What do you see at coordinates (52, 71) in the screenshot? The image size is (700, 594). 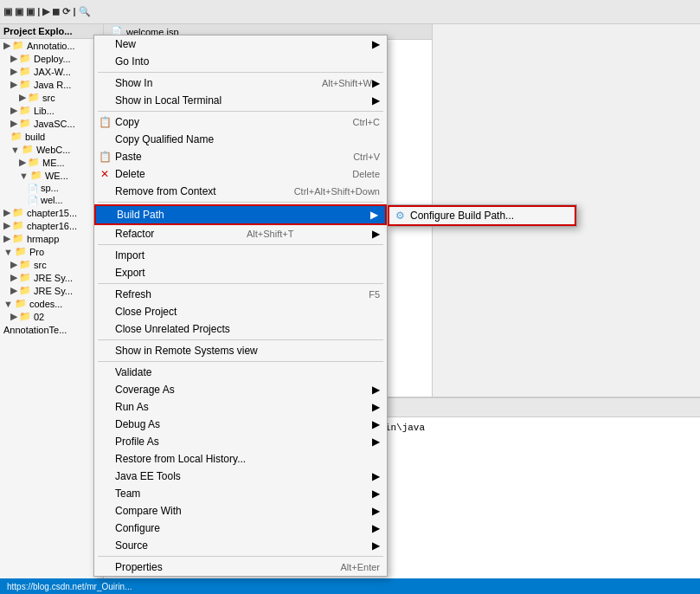 I see `tree-item: ▶📁JAX-W...` at bounding box center [52, 71].